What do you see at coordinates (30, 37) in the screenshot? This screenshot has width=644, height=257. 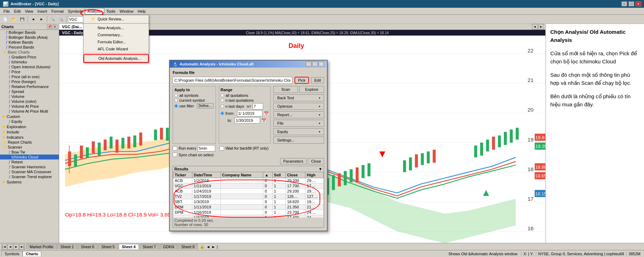 I see `tree-item-bollinger-area: ƒ Bollinger Bands (Area)` at bounding box center [30, 37].